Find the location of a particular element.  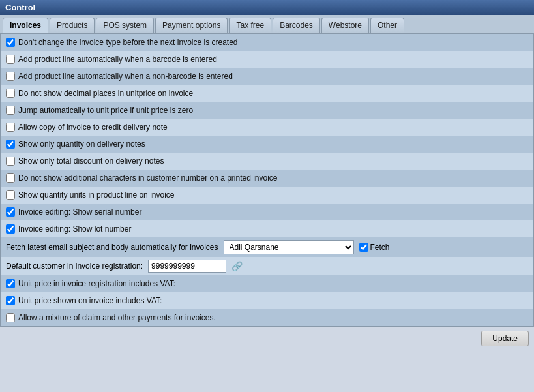

customer-link-icon: 🔗 is located at coordinates (237, 266).